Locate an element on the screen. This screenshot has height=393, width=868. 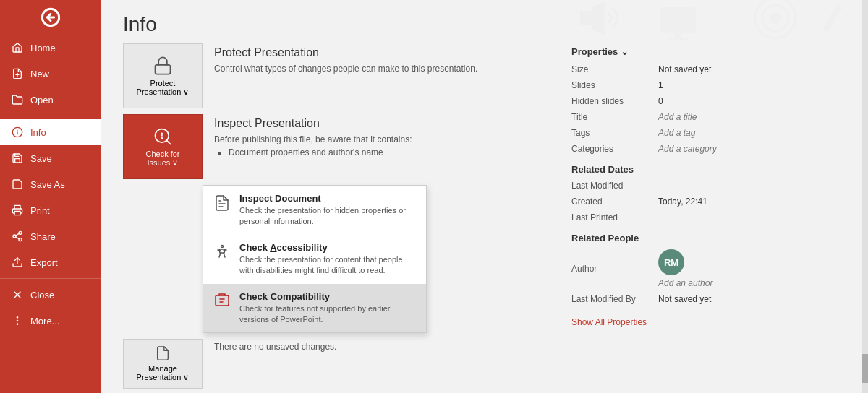
sidebar-item-new: New is located at coordinates (51, 74).